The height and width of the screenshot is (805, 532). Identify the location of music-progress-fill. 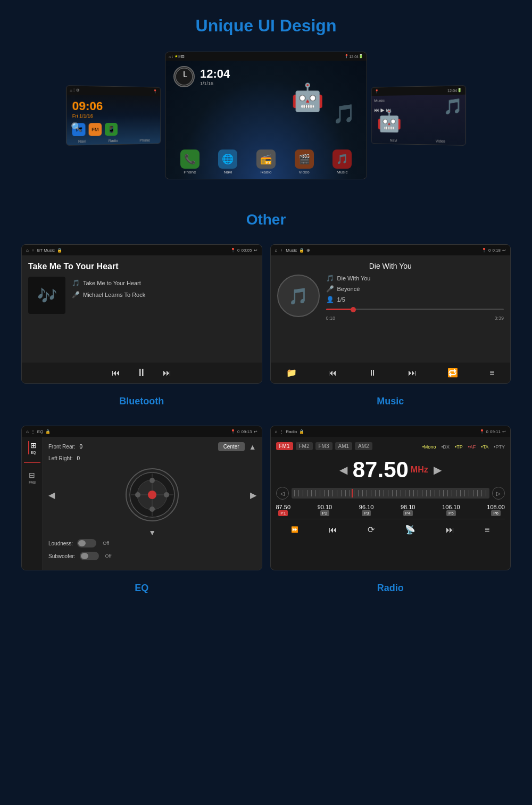
(339, 310).